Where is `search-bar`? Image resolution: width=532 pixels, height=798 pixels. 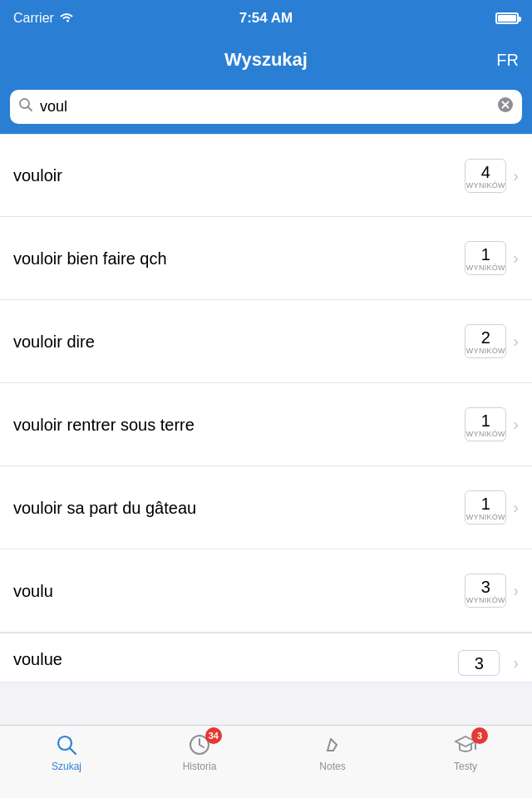 search-bar is located at coordinates (266, 106).